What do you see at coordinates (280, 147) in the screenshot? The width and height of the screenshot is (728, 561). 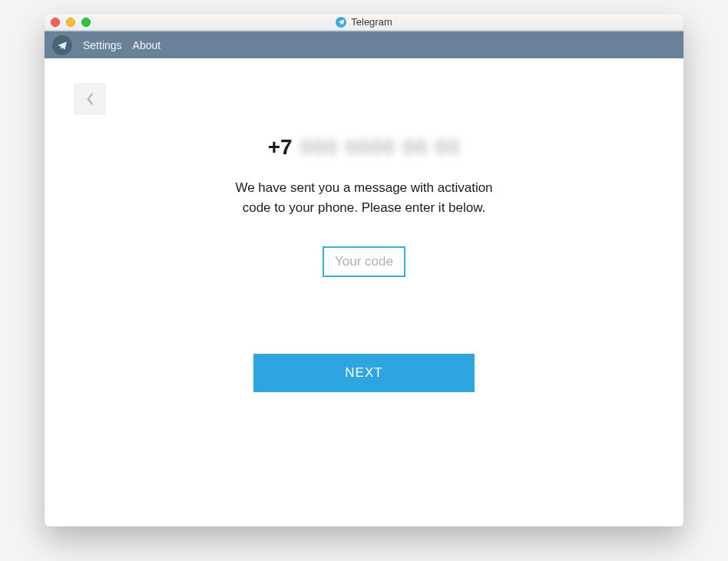 I see `phone-prefix: +7` at bounding box center [280, 147].